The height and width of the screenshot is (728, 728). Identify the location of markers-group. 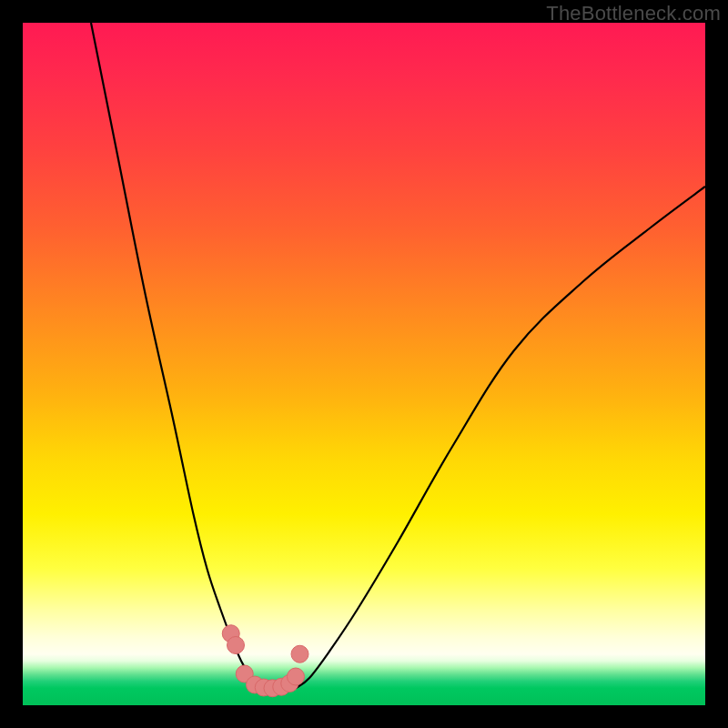
(266, 661).